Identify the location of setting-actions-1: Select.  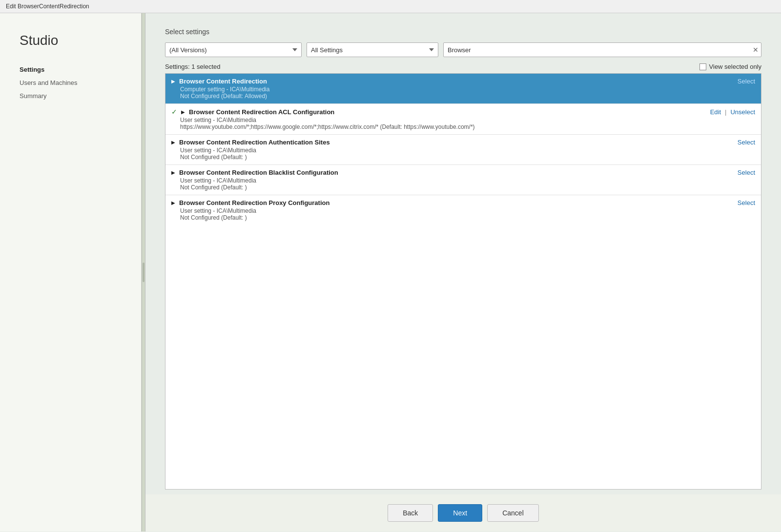
(746, 81).